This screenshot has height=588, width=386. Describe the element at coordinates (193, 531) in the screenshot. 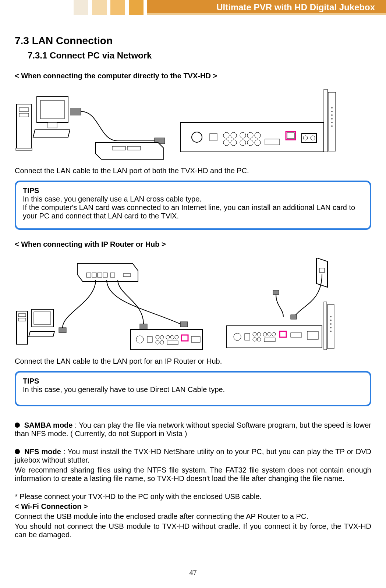

I see `wifi-line2: You should not connect the USB module to…` at that location.